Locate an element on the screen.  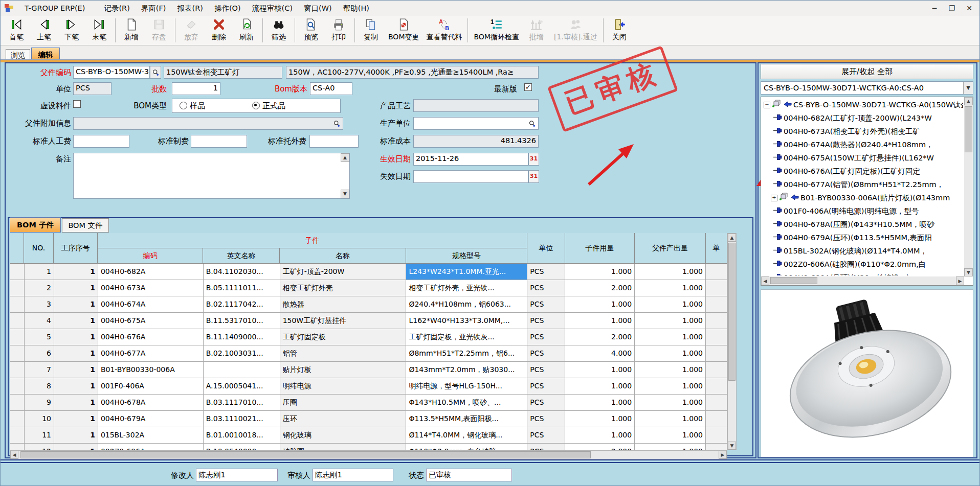
effective-calendar-icon: 31 is located at coordinates (534, 159).